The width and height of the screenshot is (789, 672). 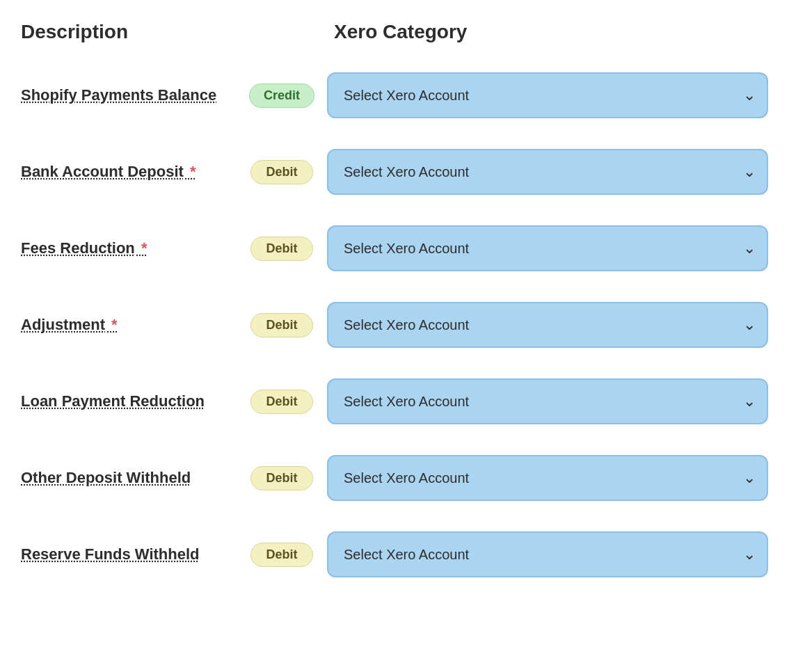 I want to click on table-row-fees-reduction: Fees Reduction *DebitSelect Xero Account…, so click(x=394, y=248).